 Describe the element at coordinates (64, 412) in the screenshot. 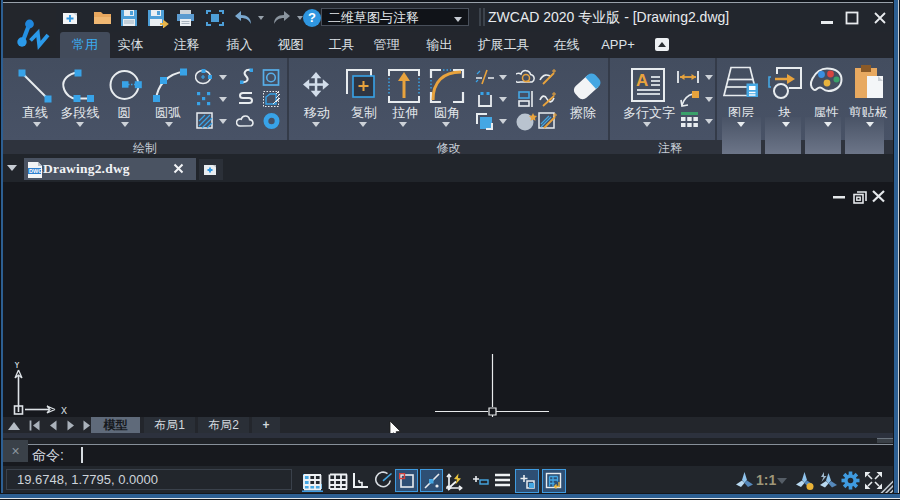

I see `svg-text: X` at that location.